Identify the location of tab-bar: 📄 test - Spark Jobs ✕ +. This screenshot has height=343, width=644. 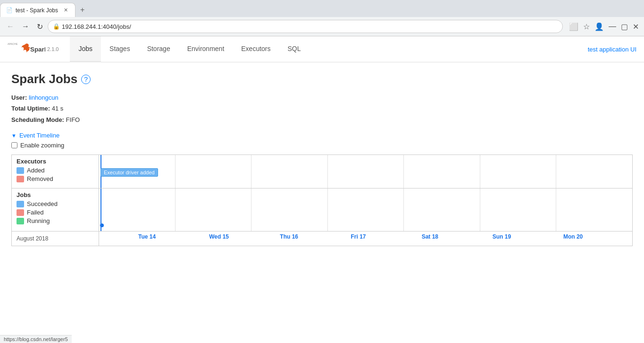
(322, 9).